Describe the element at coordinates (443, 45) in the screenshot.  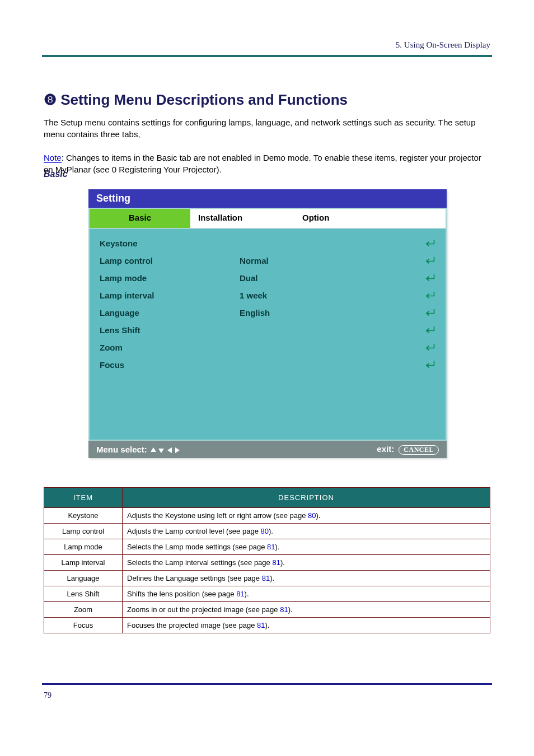
I see `running-head: 5. Using On-Screen Display` at that location.